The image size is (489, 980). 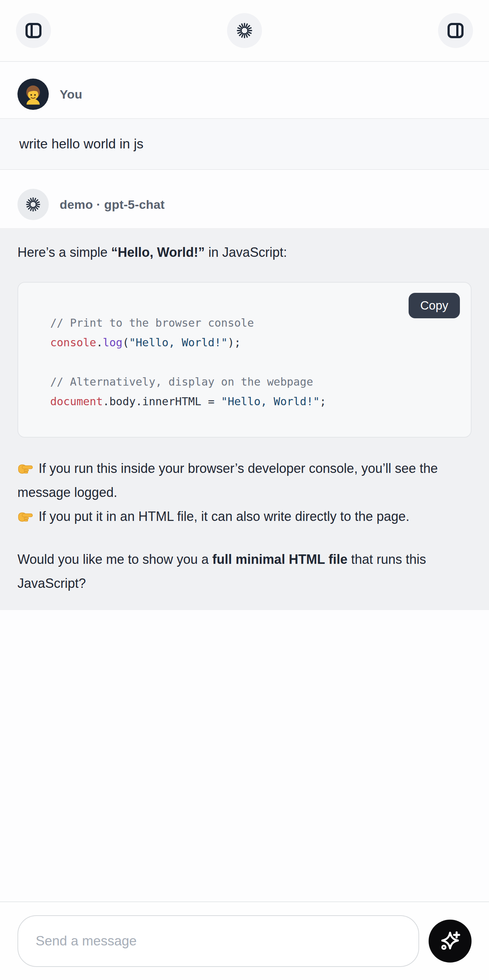 I want to click on text-segment: Here’s a simple, so click(x=64, y=253).